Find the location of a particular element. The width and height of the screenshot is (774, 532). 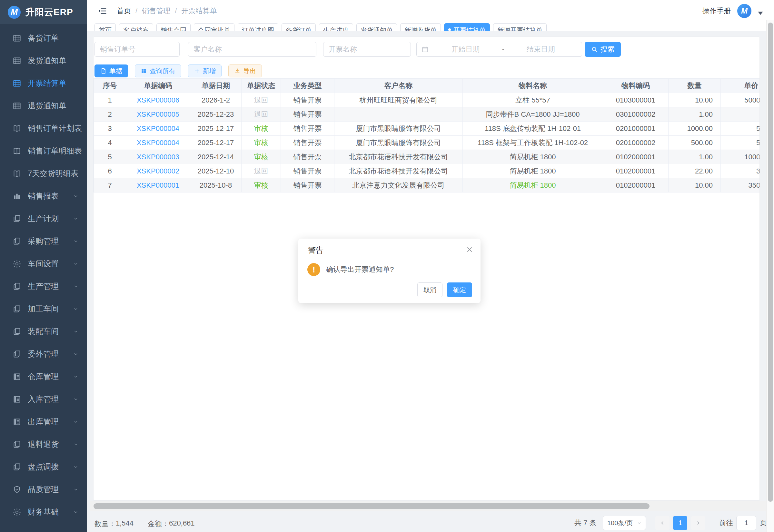

cell-doc-code: XSKP000005 is located at coordinates (158, 115).